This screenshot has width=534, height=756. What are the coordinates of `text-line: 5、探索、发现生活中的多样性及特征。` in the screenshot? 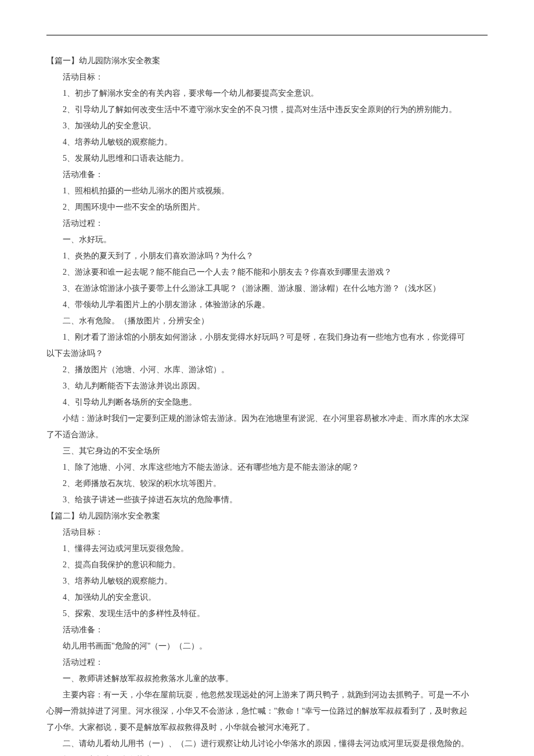 It's located at (267, 614).